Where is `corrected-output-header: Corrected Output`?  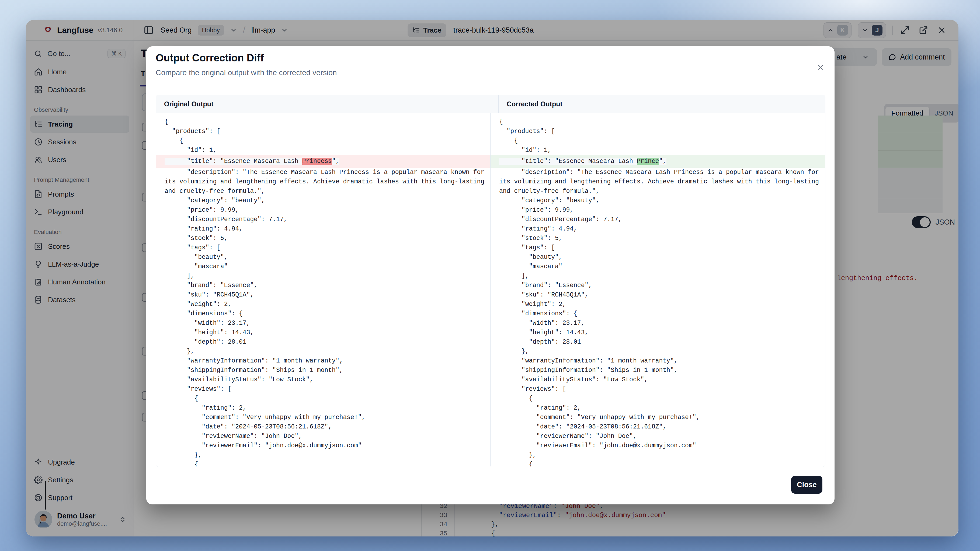 corrected-output-header: Corrected Output is located at coordinates (662, 104).